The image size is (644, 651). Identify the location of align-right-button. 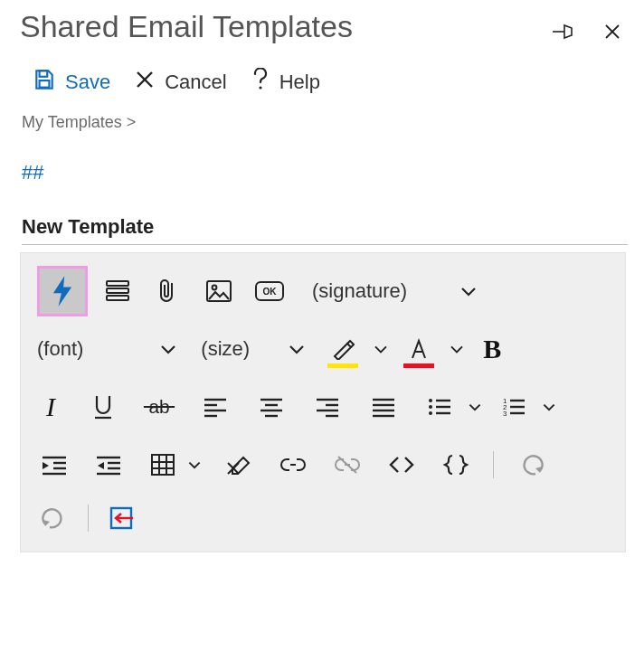
(327, 407).